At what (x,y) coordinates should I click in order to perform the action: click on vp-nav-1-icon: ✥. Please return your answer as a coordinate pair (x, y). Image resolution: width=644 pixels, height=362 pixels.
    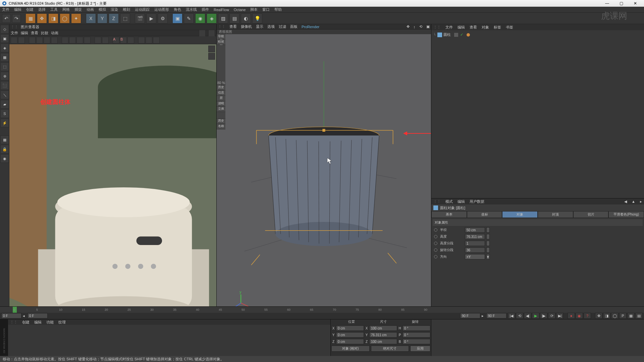
    Looking at the image, I should click on (408, 27).